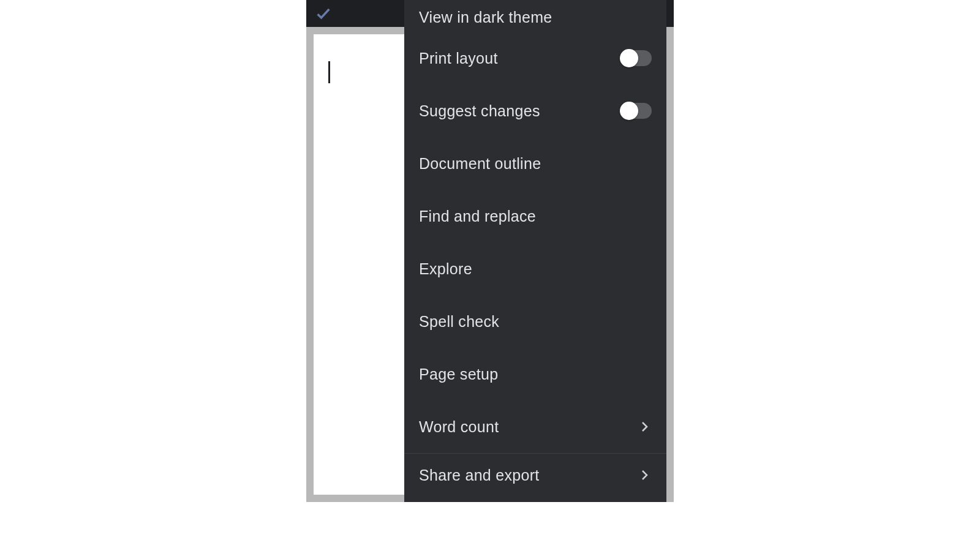 This screenshot has width=980, height=551. I want to click on menu-item-label: Suggest changes, so click(480, 111).